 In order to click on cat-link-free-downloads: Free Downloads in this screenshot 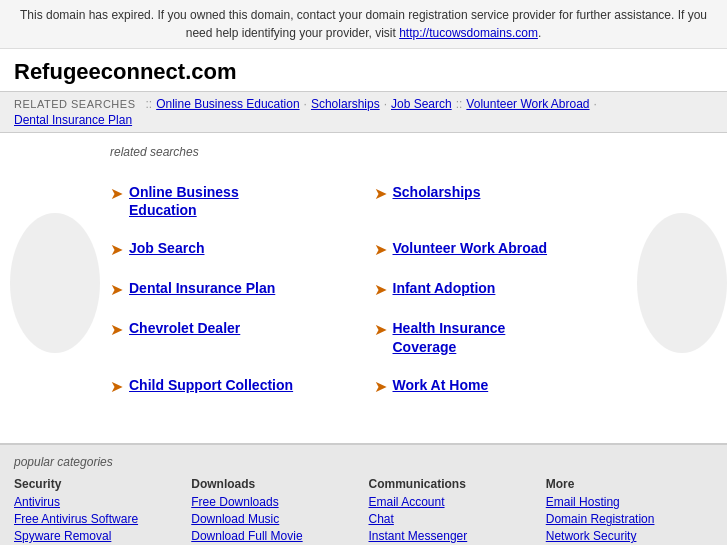, I will do `click(274, 502)`.